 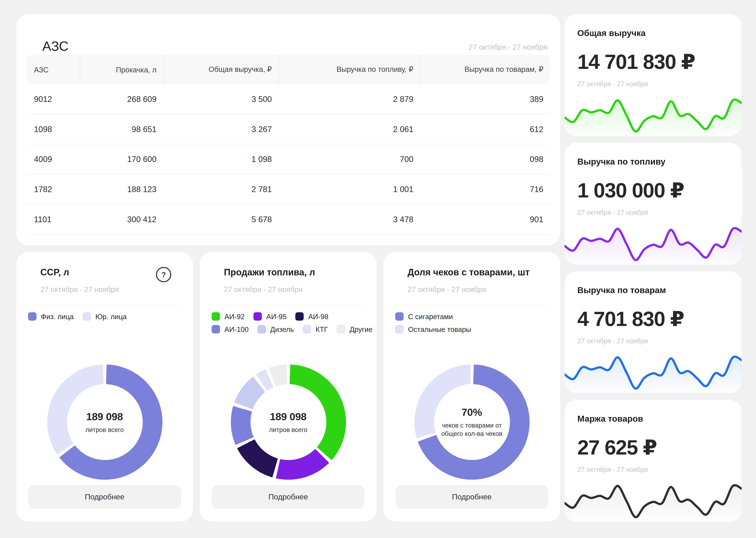 I want to click on table-cell: 3 267, so click(x=221, y=129).